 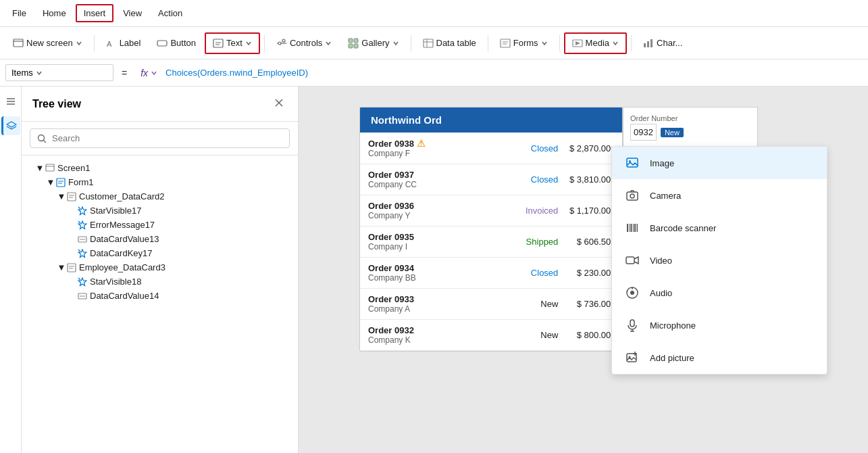 I want to click on tree-item-datacardvalue13: DataCardValue13, so click(x=159, y=239).